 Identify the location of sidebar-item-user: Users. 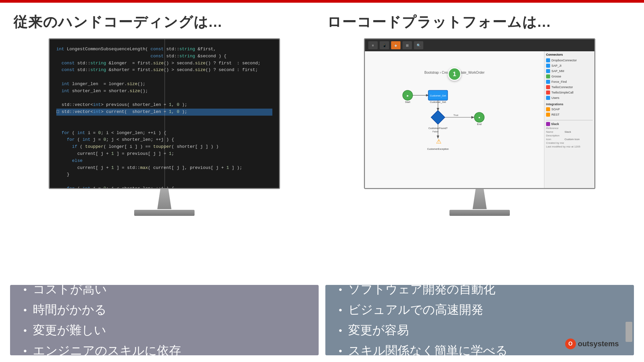
(570, 98).